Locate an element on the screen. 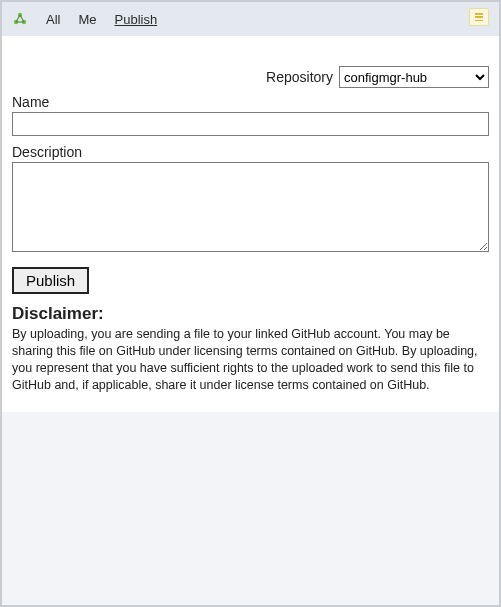 This screenshot has height=607, width=501. top-toolbar: All Me Publish is located at coordinates (250, 19).